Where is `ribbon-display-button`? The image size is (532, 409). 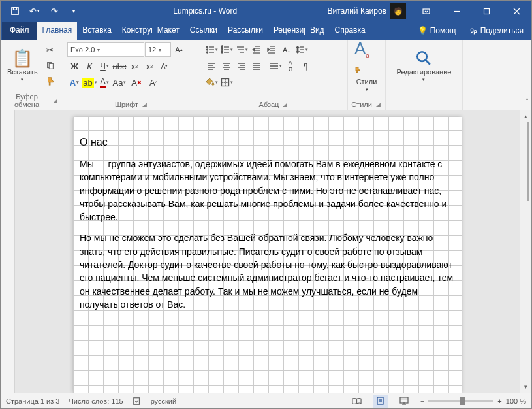 ribbon-display-button is located at coordinates (426, 11).